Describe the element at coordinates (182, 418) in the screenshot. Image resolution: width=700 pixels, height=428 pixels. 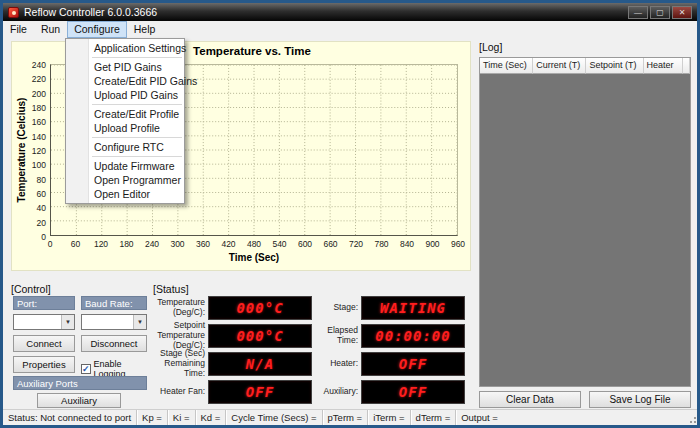
I see `statusbar-ki: Ki =` at that location.